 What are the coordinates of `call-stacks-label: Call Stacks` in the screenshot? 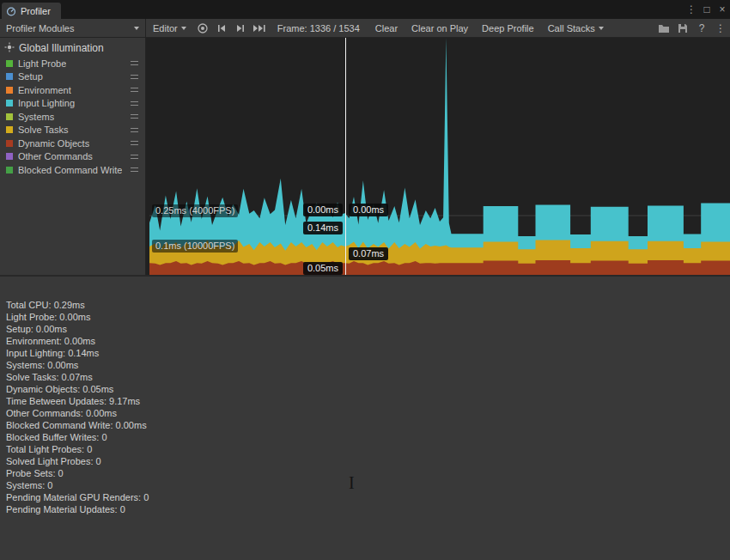 It's located at (572, 28).